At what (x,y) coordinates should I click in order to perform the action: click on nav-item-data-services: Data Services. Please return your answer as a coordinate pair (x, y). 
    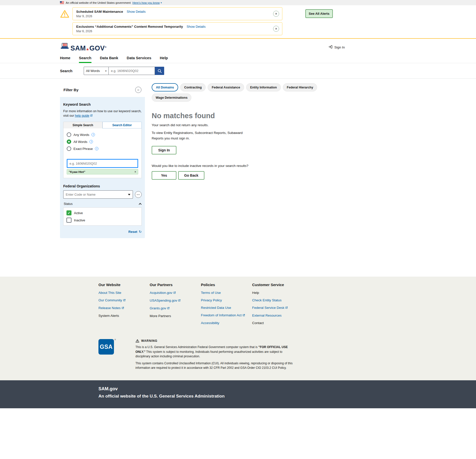
    Looking at the image, I should click on (139, 59).